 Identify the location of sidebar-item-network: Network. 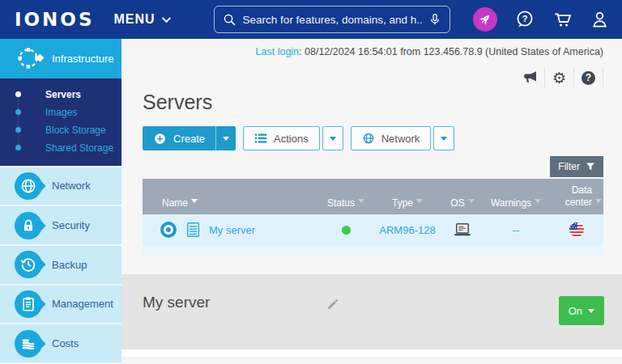
(61, 186).